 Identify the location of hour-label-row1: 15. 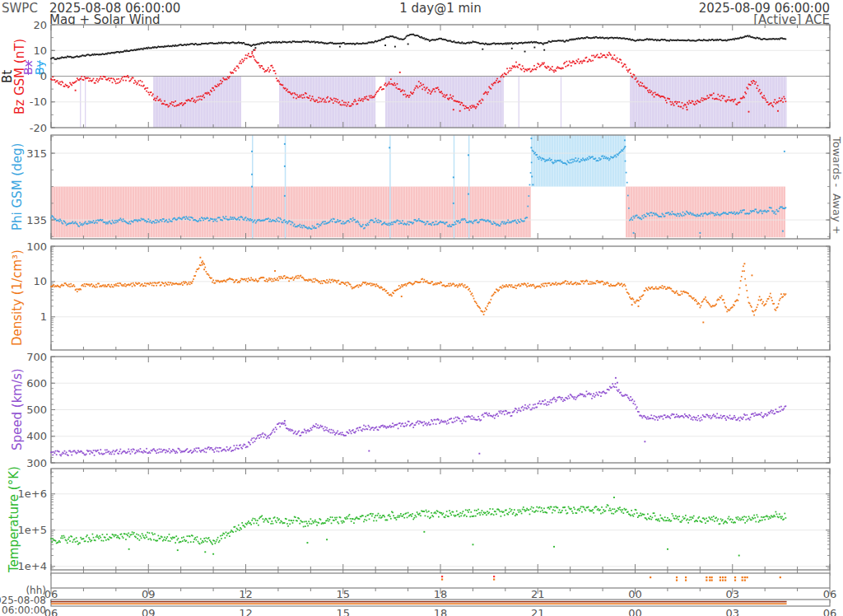
(342, 595).